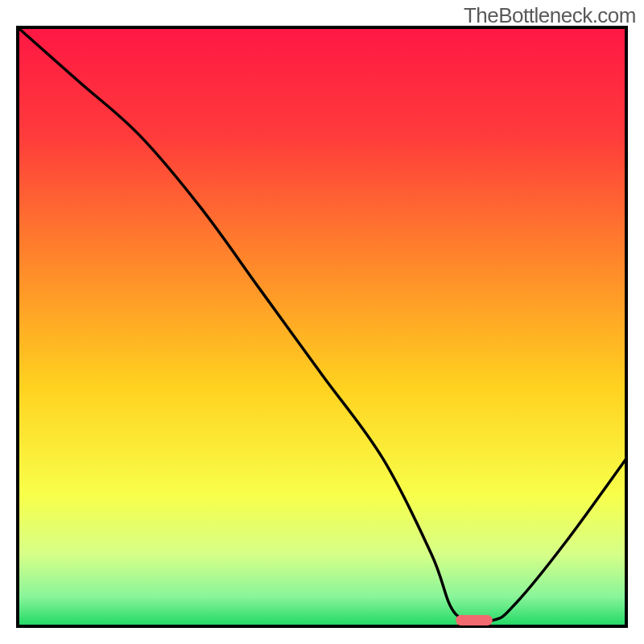 Image resolution: width=644 pixels, height=644 pixels. Describe the element at coordinates (550, 16) in the screenshot. I see `watermark-text: TheBottleneck.com` at that location.